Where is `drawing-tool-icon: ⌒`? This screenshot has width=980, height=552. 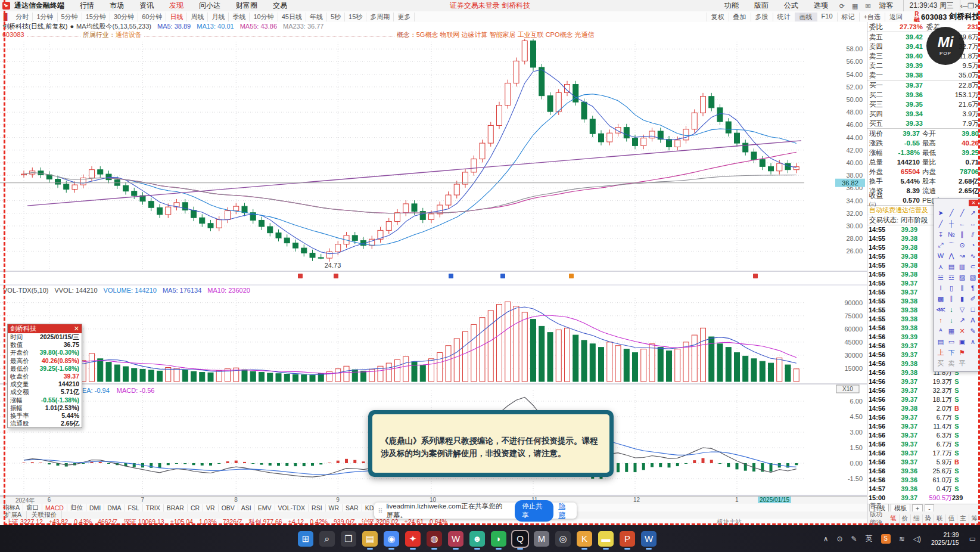
drawing-tool-icon: ⌒ is located at coordinates (951, 245).